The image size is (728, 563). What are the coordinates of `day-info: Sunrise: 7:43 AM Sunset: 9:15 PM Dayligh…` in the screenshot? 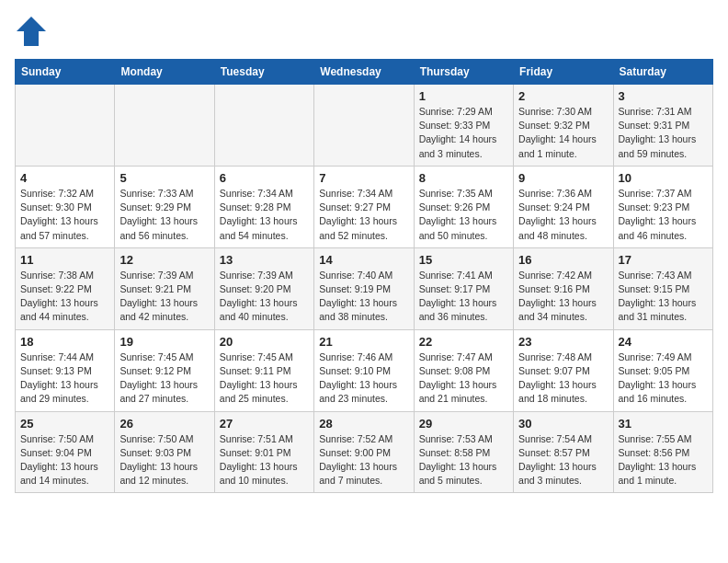 It's located at (664, 296).